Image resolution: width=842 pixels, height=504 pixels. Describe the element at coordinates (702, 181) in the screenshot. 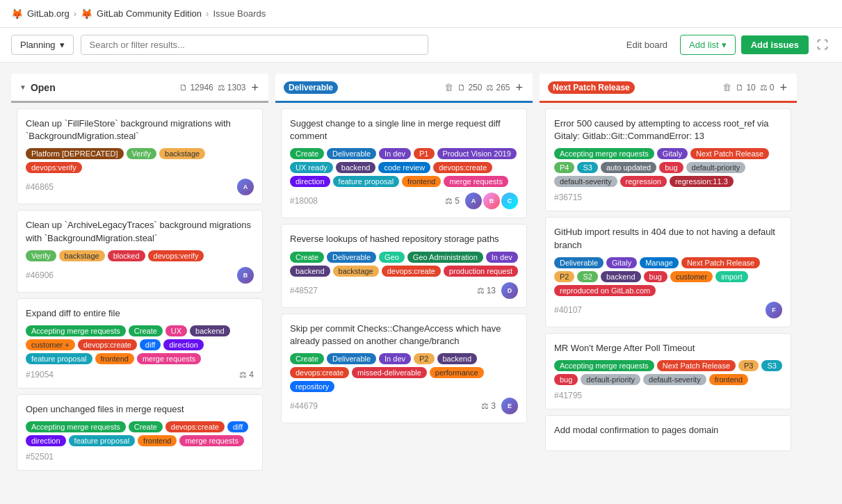

I see `label-l-regression113: regression:11.3` at that location.